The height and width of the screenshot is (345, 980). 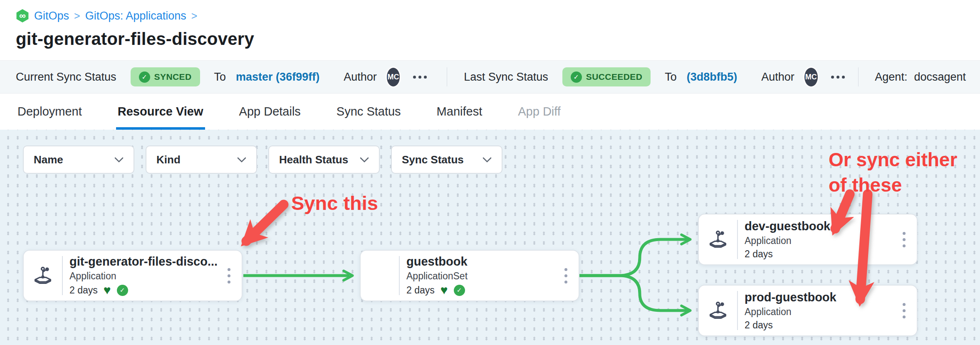 What do you see at coordinates (52, 16) in the screenshot?
I see `breadcrumb-gitops: GitOps` at bounding box center [52, 16].